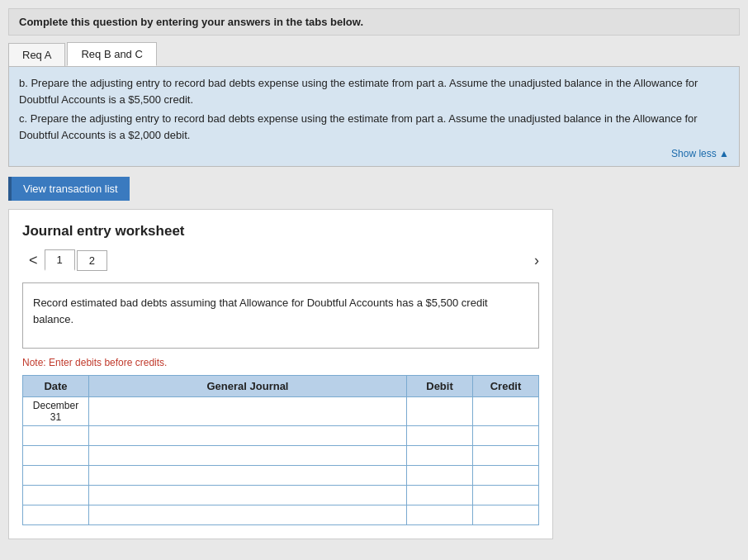  Describe the element at coordinates (248, 387) in the screenshot. I see `col-header-journal: General Journal` at that location.